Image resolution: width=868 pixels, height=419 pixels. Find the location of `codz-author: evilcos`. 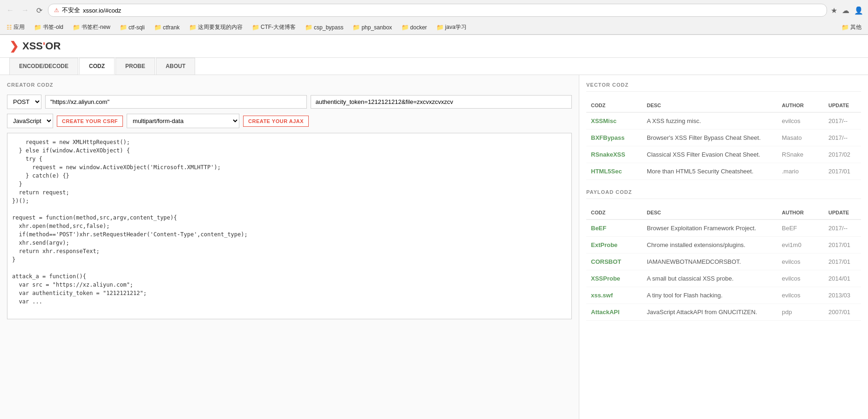

codz-author: evilcos is located at coordinates (800, 121).